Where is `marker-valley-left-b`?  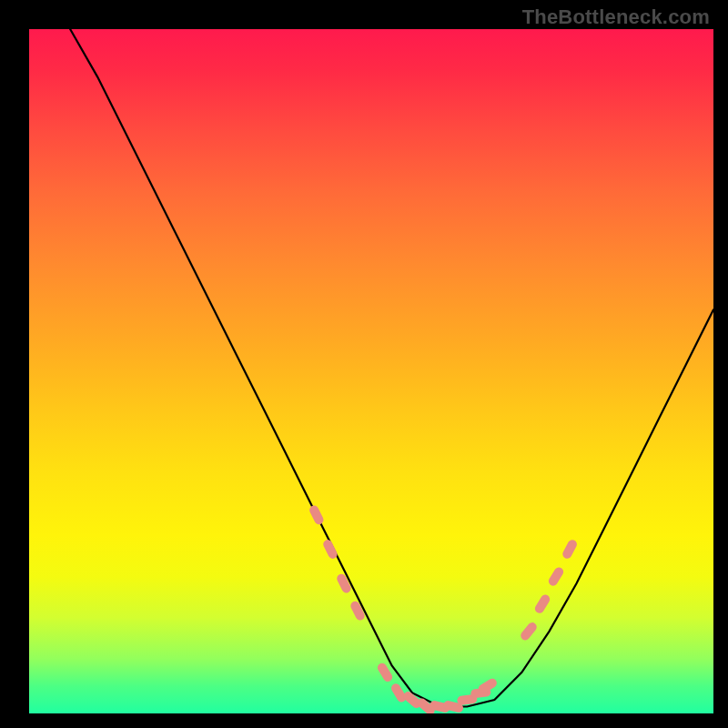
marker-valley-left-b is located at coordinates (399, 693).